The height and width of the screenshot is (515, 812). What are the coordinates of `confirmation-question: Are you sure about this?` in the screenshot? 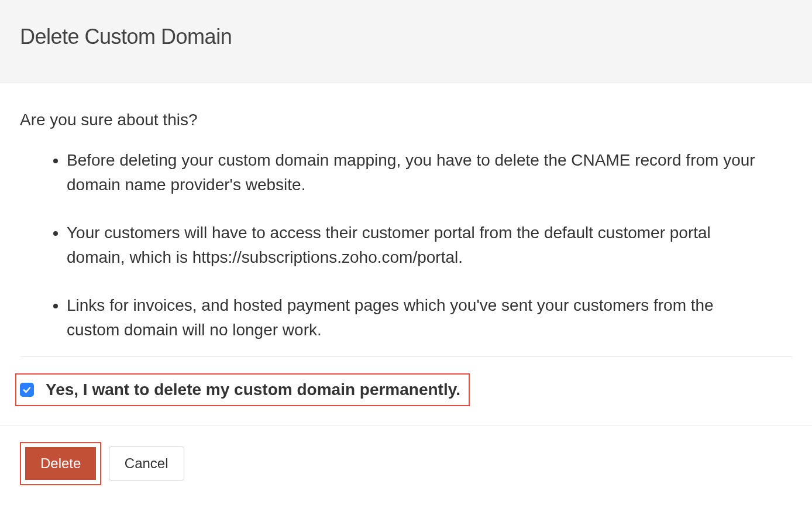 It's located at (406, 120).